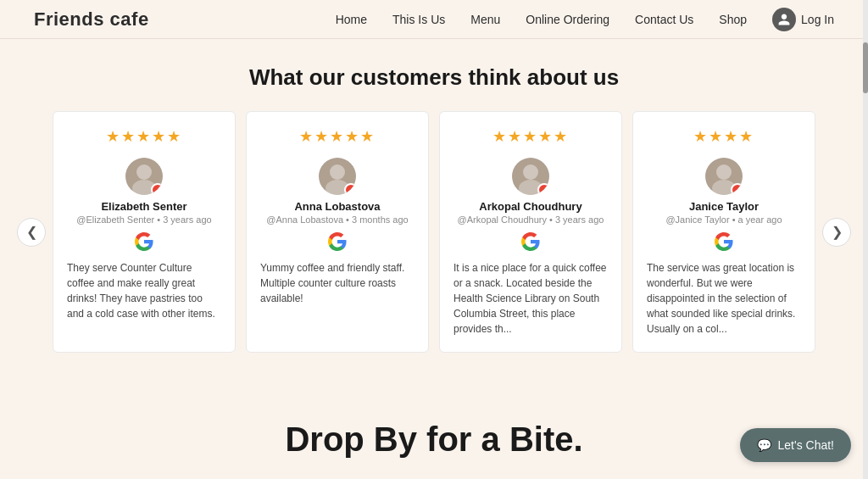 Image resolution: width=868 pixels, height=479 pixels. Describe the element at coordinates (807, 445) in the screenshot. I see `chat-label: Let's Chat!` at that location.